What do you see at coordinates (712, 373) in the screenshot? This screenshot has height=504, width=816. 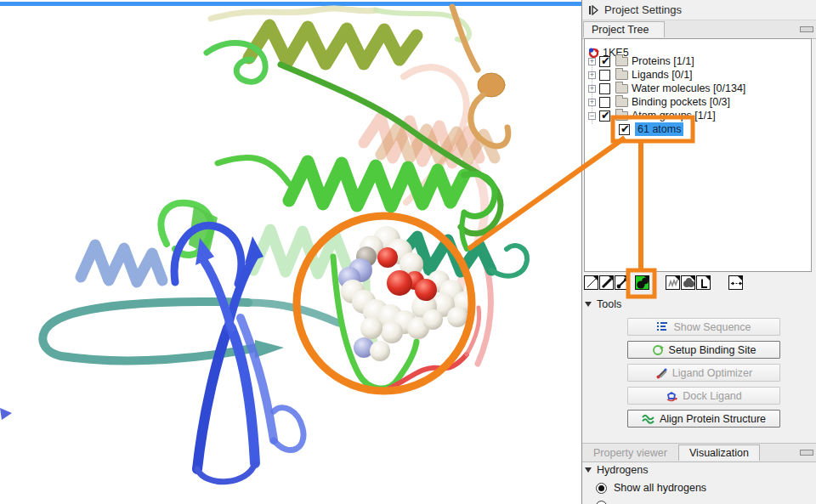 I see `ligand-optimizer-label: Ligand Optimizer` at bounding box center [712, 373].